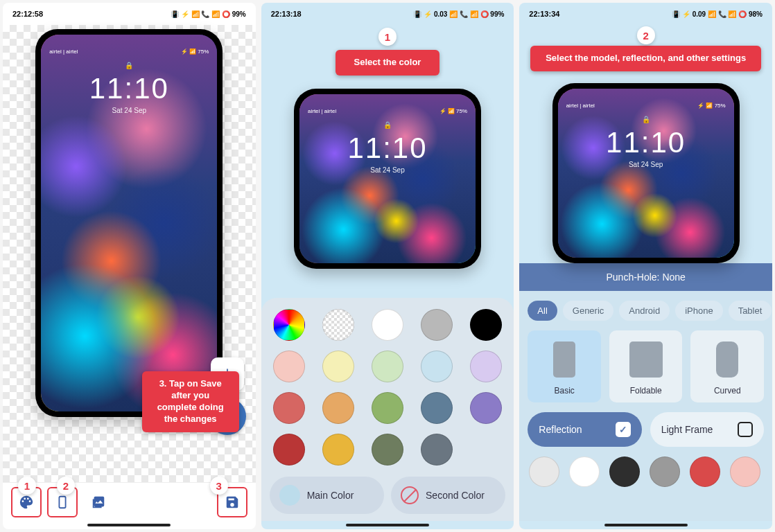 The height and width of the screenshot is (532, 775). Describe the element at coordinates (589, 310) in the screenshot. I see `chip-generic: Generic` at that location.